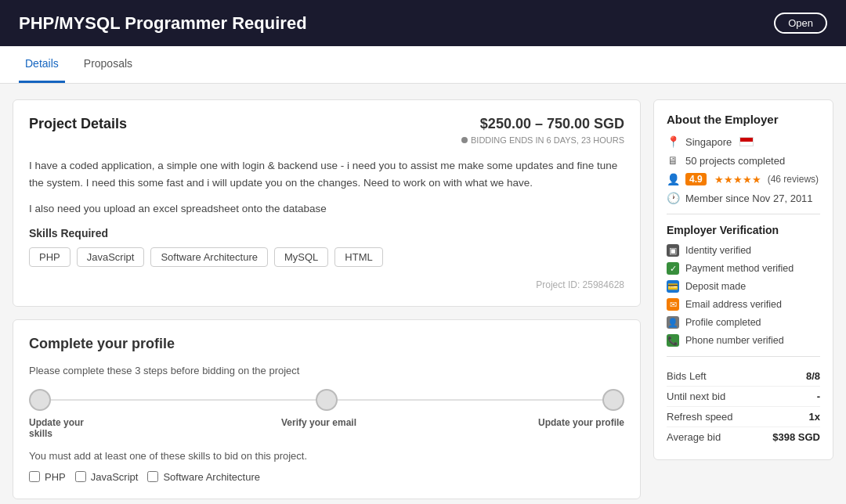 This screenshot has width=846, height=504. Describe the element at coordinates (694, 437) in the screenshot. I see `average-bid-label: Average bid` at that location.